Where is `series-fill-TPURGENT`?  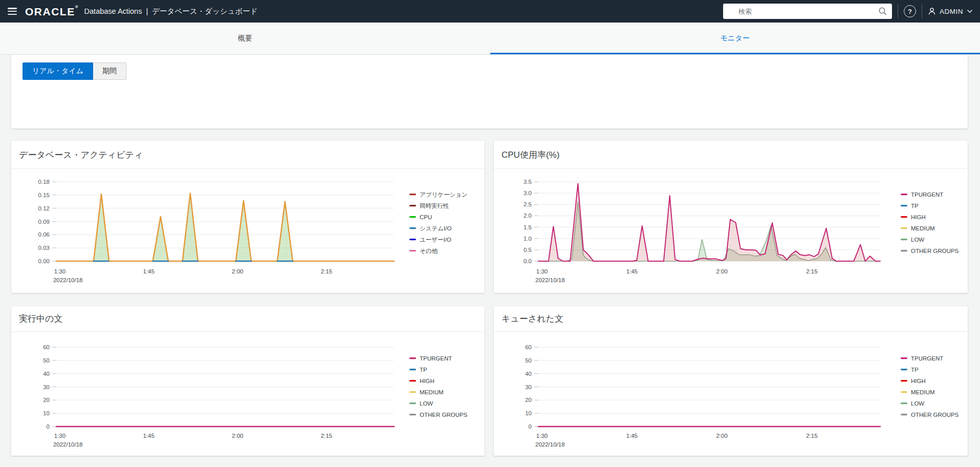
series-fill-TPURGENT is located at coordinates (709, 223).